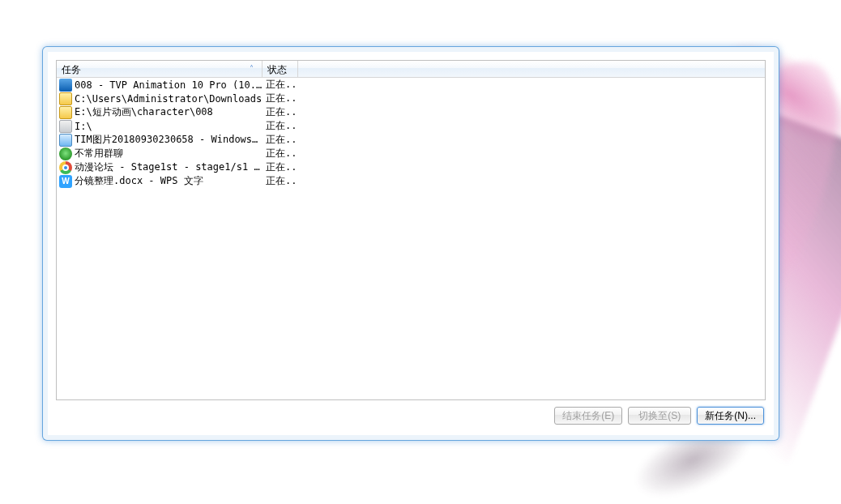 The height and width of the screenshot is (504, 841). Describe the element at coordinates (160, 126) in the screenshot. I see `task-cell: I:\` at that location.